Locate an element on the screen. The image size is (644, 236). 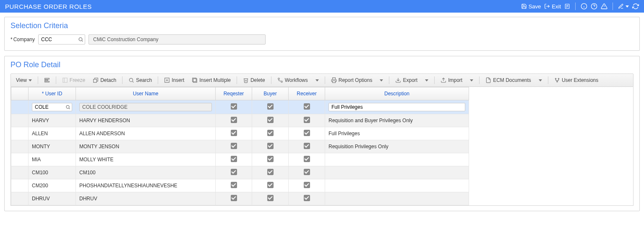
table-row: DHRUVDHRUV is located at coordinates (240, 199).